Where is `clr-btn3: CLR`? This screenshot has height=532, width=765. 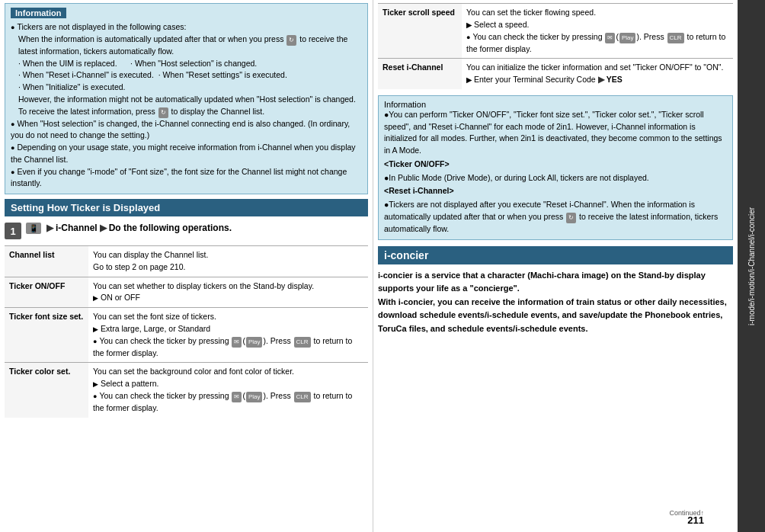 clr-btn3: CLR is located at coordinates (676, 38).